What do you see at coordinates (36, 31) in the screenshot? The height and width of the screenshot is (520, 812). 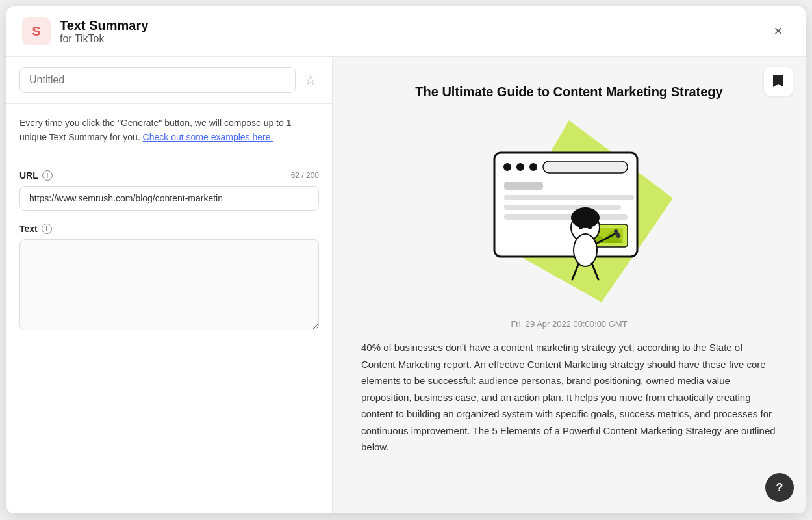 I see `avatar: S` at bounding box center [36, 31].